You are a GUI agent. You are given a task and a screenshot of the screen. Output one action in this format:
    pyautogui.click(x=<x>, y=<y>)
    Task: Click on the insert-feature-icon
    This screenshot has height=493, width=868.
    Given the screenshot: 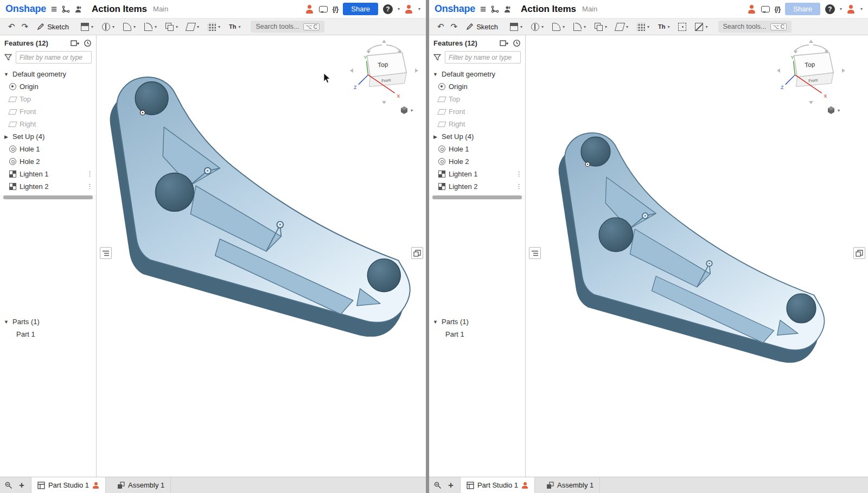 What is the action you would take?
    pyautogui.click(x=504, y=43)
    